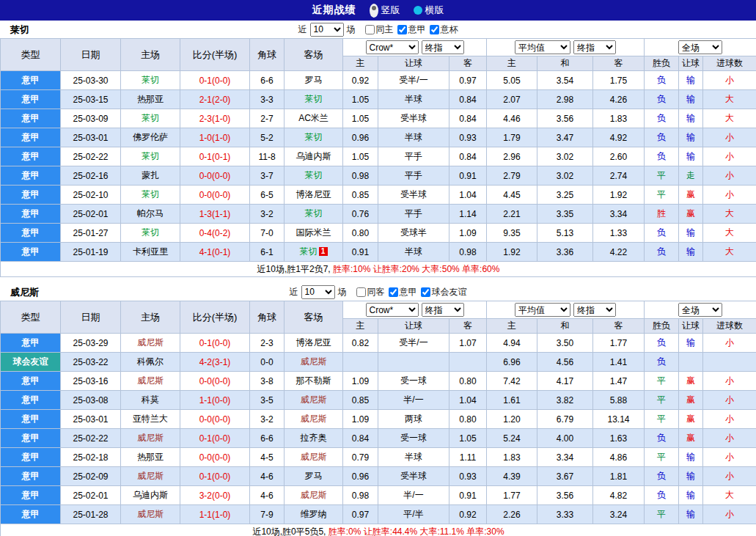  I want to click on away-team-name: 拉齐奥, so click(314, 438).